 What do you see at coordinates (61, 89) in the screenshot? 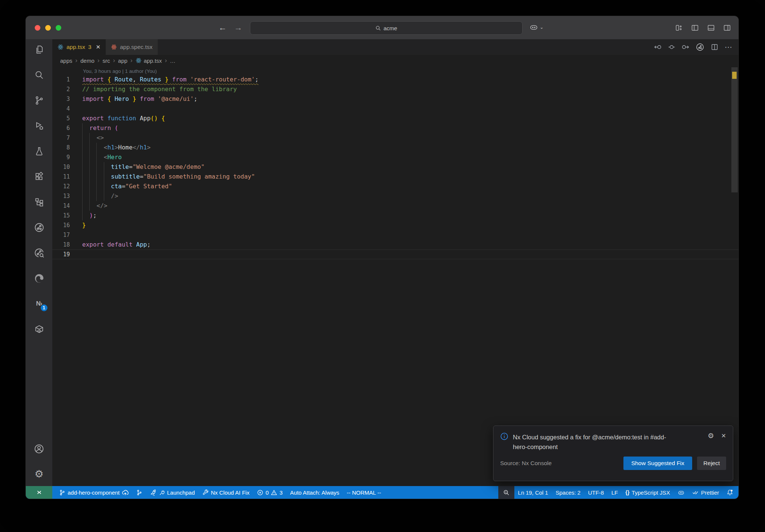
I see `line-number: 2` at bounding box center [61, 89].